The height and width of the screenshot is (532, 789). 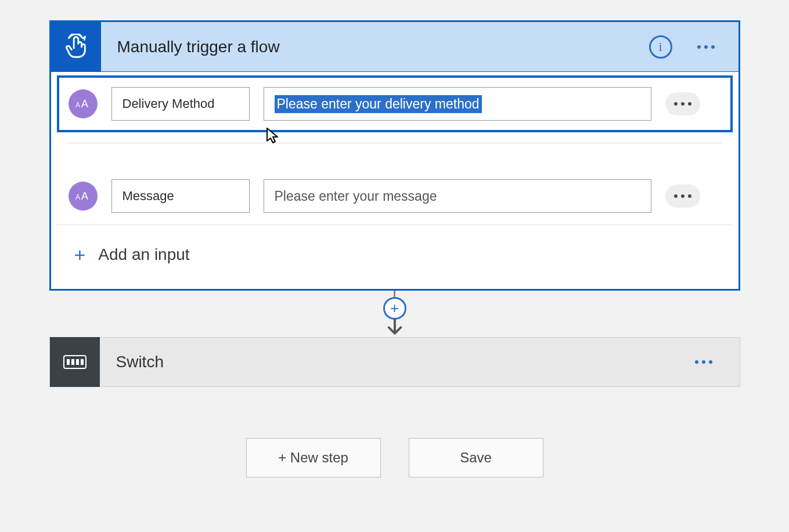 What do you see at coordinates (395, 308) in the screenshot?
I see `insert-step-button: +` at bounding box center [395, 308].